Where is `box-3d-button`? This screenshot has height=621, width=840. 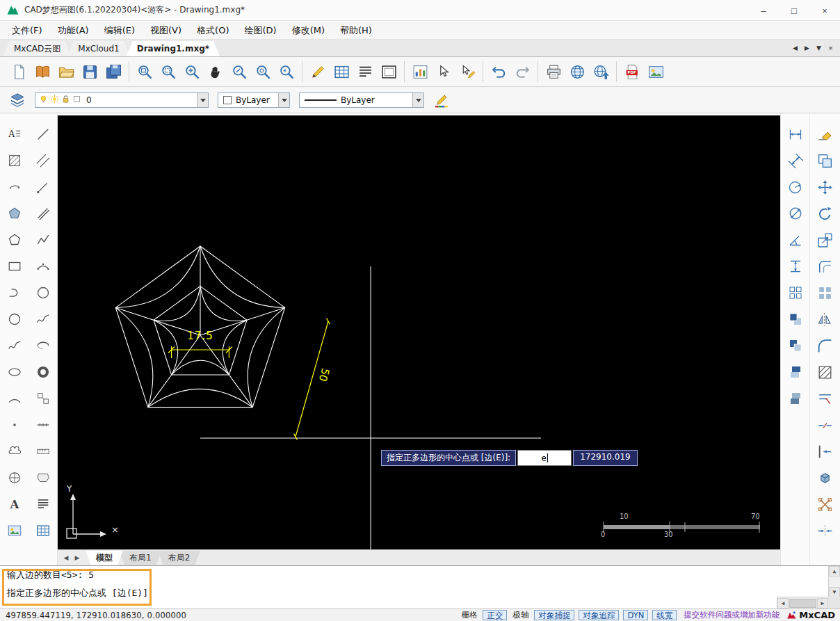 box-3d-button is located at coordinates (825, 478).